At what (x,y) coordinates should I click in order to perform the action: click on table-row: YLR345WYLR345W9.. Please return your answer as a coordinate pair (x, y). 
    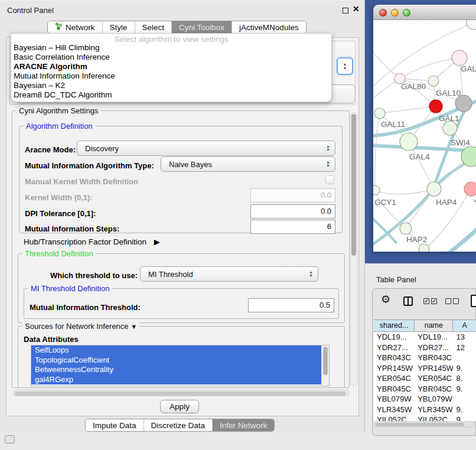
    Looking at the image, I should click on (425, 410).